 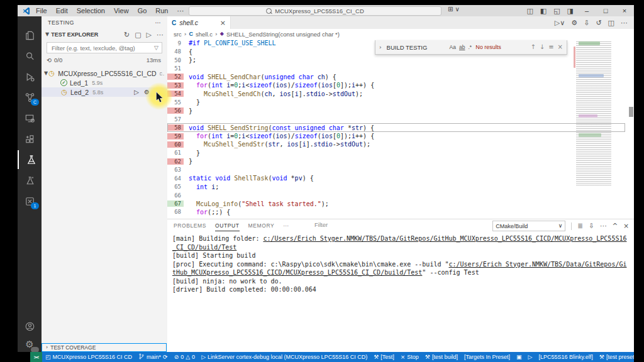 What do you see at coordinates (396, 153) in the screenshot?
I see `code-line: 61 }` at bounding box center [396, 153].